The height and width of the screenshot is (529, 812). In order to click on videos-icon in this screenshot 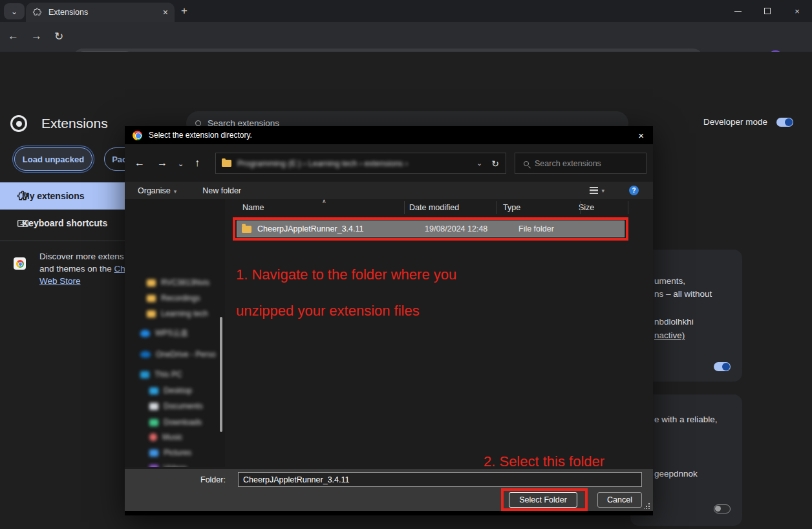, I will do `click(154, 466)`.